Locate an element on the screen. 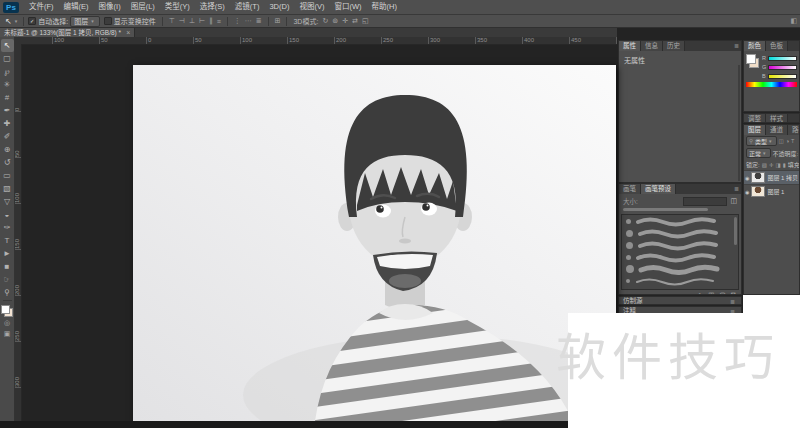  horizontal-ruler: 15010050050100150200250300350400450500 is located at coordinates (319, 41).